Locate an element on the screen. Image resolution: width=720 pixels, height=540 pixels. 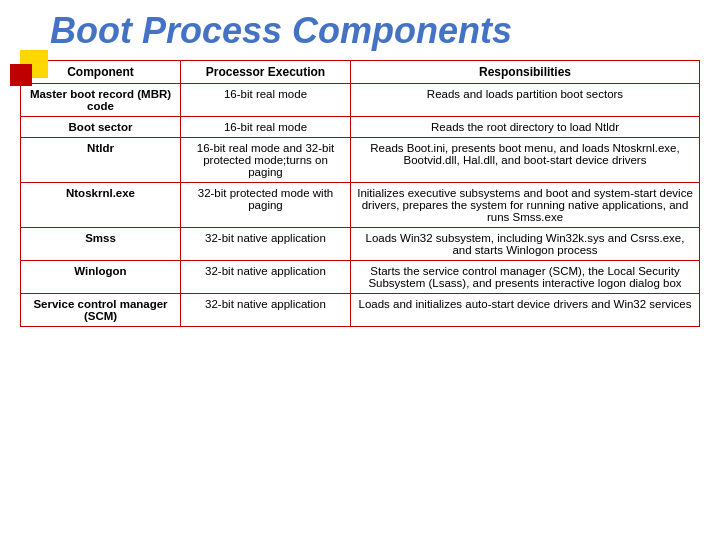
table-row: Ntldr16-bit real mode and 32-bit protect… is located at coordinates (360, 160).